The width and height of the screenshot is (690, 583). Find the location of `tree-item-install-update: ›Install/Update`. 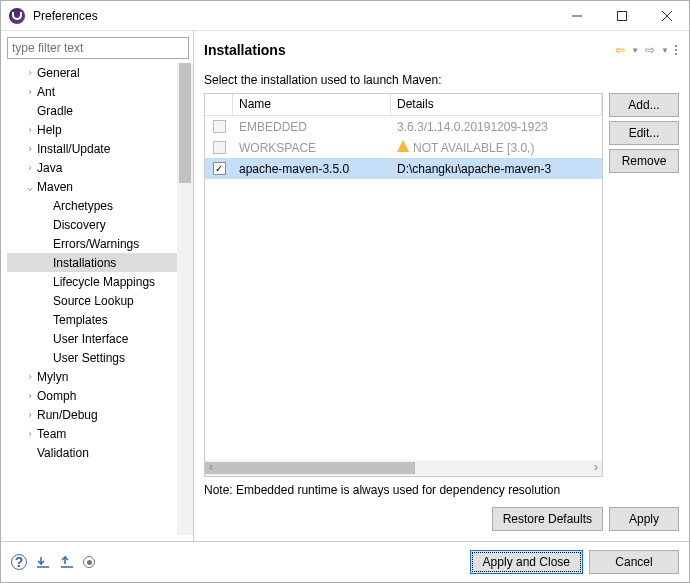

tree-item-install-update: ›Install/Update is located at coordinates (94, 148).